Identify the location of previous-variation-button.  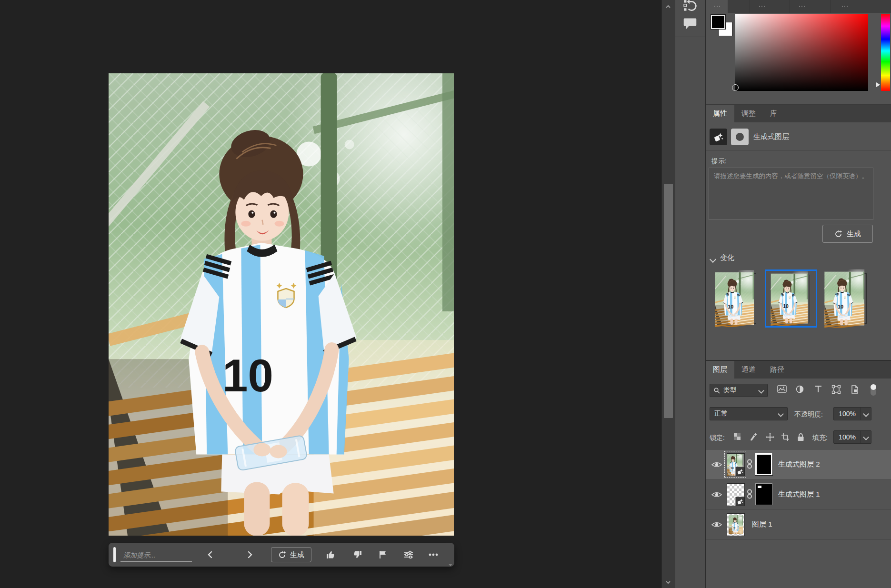
(210, 555).